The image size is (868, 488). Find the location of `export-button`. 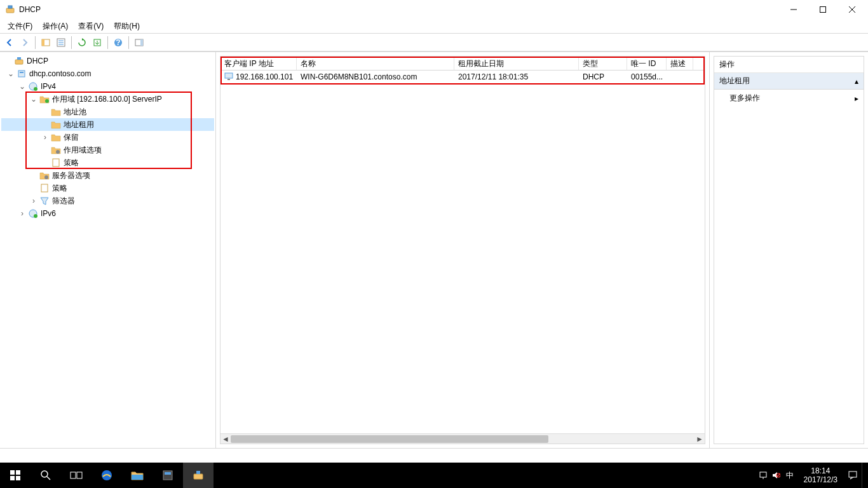

export-button is located at coordinates (97, 43).